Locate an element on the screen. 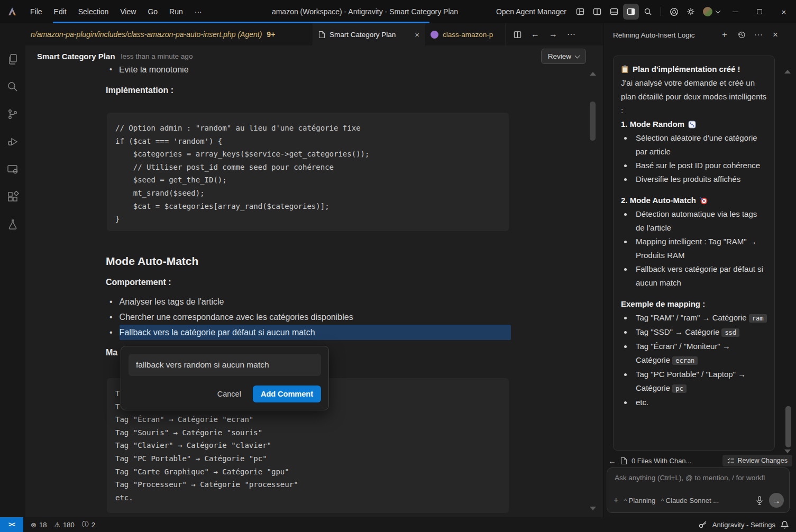 The height and width of the screenshot is (532, 796). list-item: •Analyser les tags de l'article is located at coordinates (310, 301).